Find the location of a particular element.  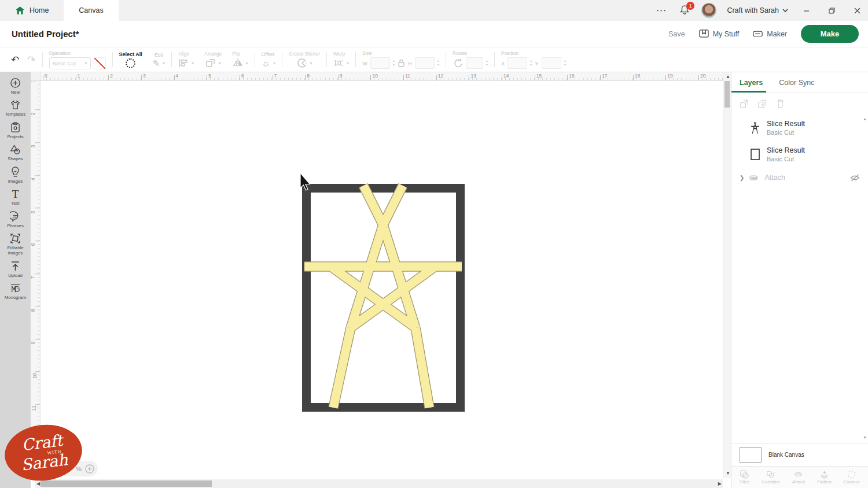

flatten-button: Flatten is located at coordinates (824, 478).